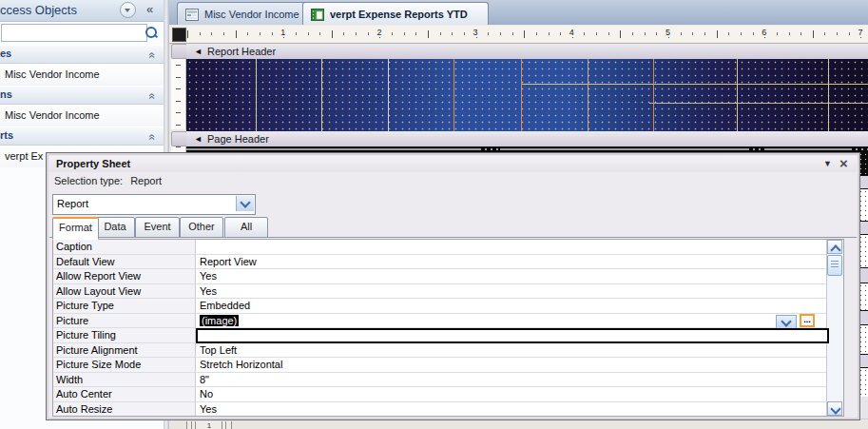 This screenshot has width=868, height=429. Describe the element at coordinates (519, 13) in the screenshot. I see `document-tab-bar: Misc Vendor Income verpt Expense Reports…` at that location.